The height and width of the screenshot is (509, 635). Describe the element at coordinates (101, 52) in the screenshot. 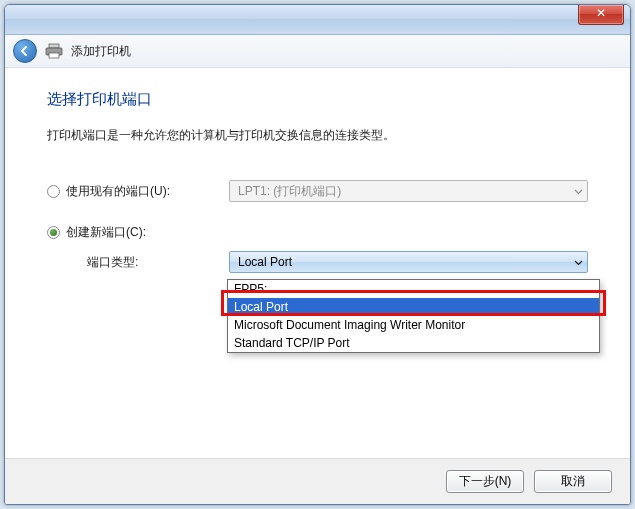

I see `header-title: 添加打印机` at that location.